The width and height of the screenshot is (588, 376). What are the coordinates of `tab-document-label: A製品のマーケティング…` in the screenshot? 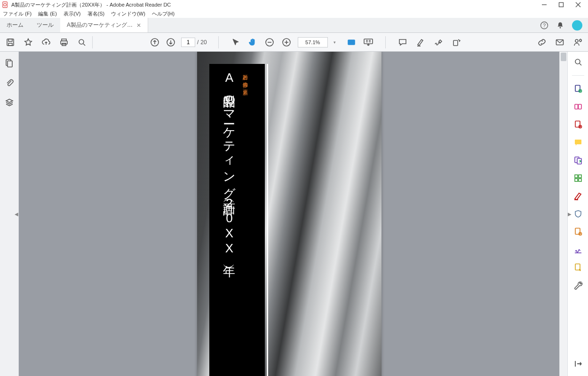 It's located at (100, 25).